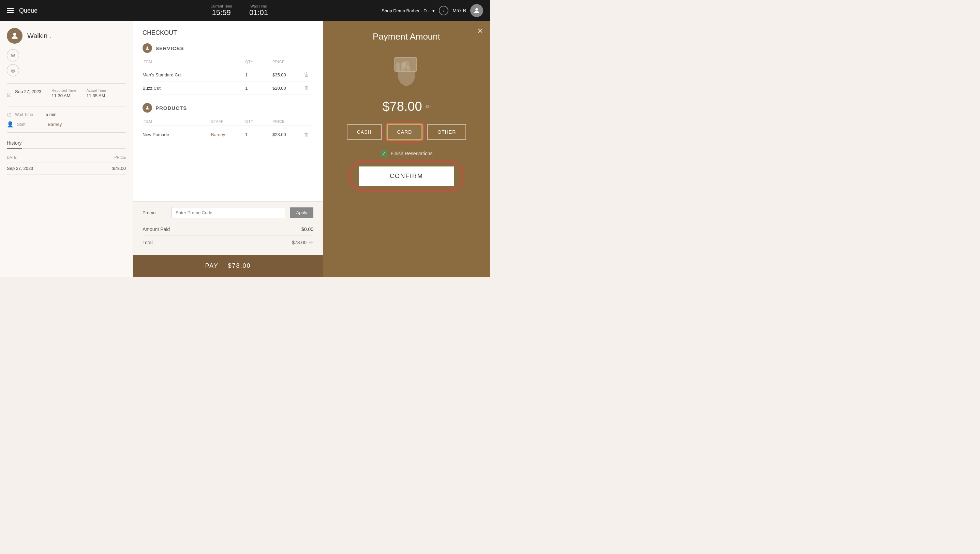 This screenshot has height=554, width=980. I want to click on amount-paid-label: Amount Paid, so click(156, 229).